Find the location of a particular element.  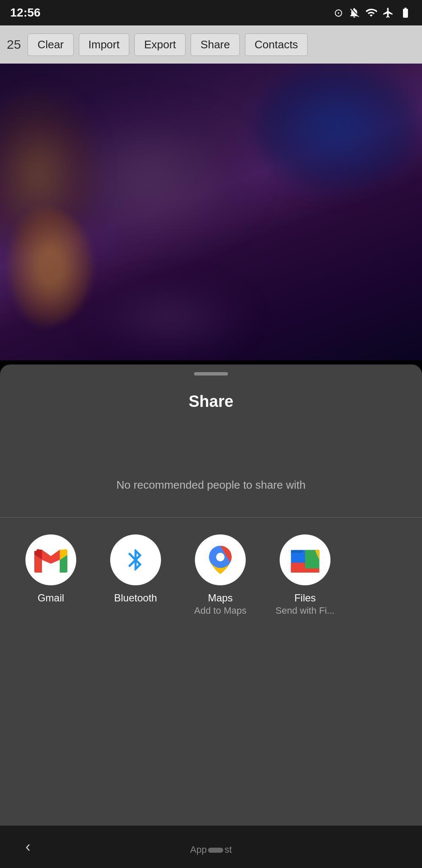

drag-handle is located at coordinates (211, 374).